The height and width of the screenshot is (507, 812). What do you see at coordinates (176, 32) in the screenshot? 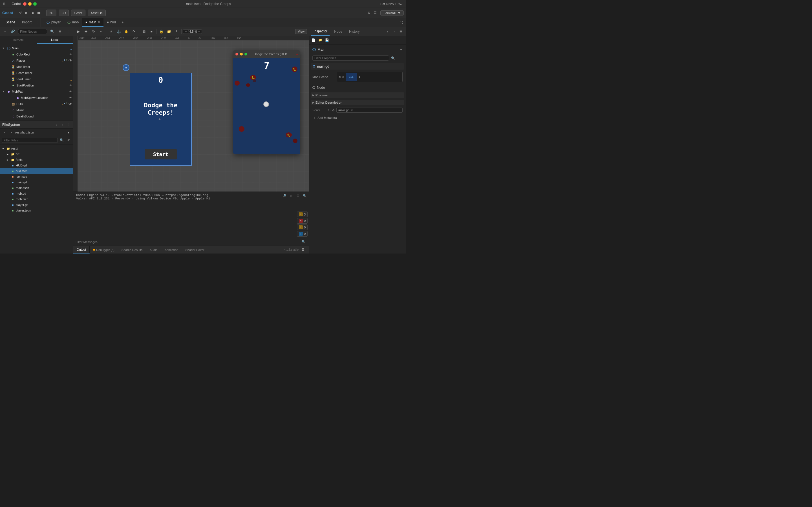
I see `more-btn: ⋮` at bounding box center [176, 32].